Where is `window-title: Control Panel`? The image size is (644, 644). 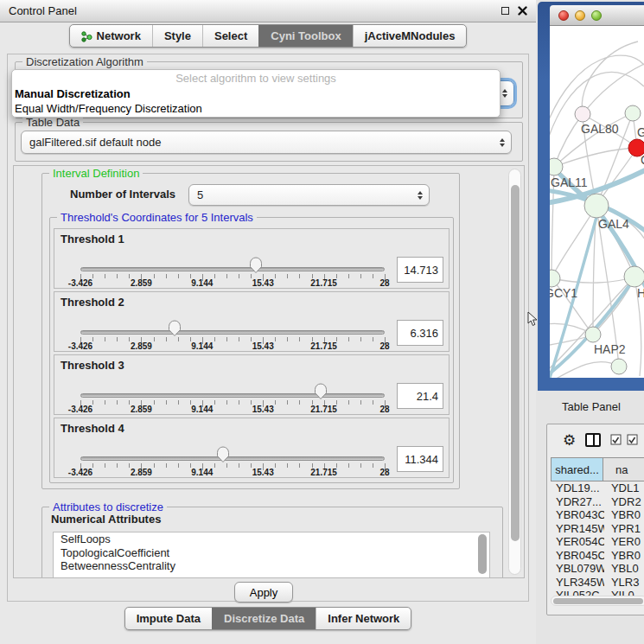
window-title: Control Panel is located at coordinates (43, 10).